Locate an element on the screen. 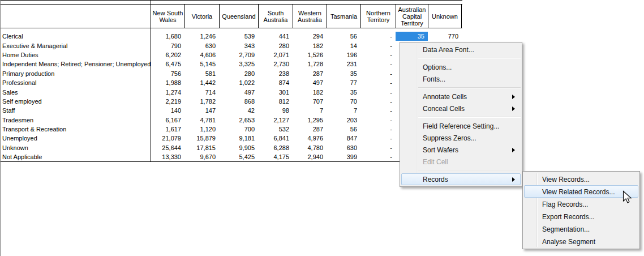 This screenshot has width=644, height=256. data-cell: 2,709 is located at coordinates (239, 55).